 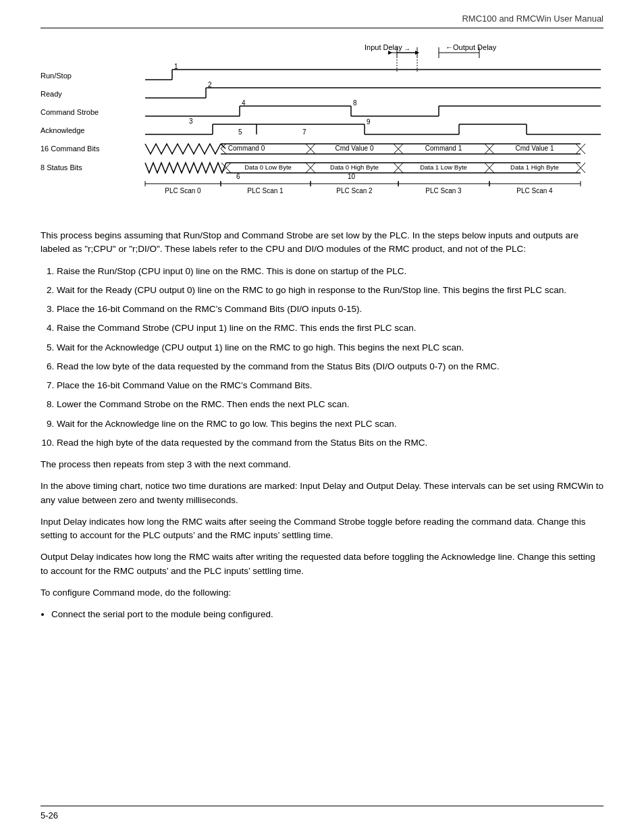 What do you see at coordinates (444, 167) in the screenshot?
I see `svg-text: Data 1 Low Byte` at bounding box center [444, 167].